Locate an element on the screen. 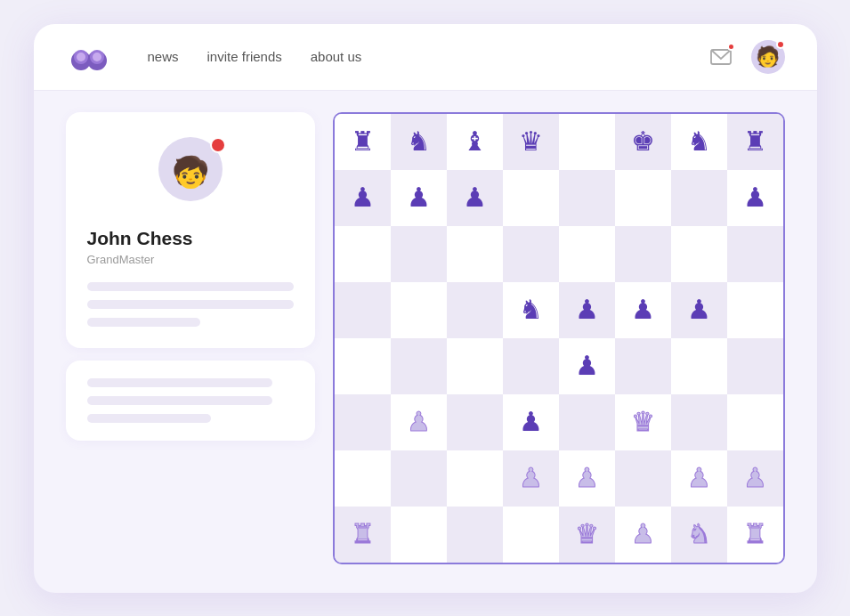 The image size is (850, 616). cell-5-3: ♟ is located at coordinates (530, 422).